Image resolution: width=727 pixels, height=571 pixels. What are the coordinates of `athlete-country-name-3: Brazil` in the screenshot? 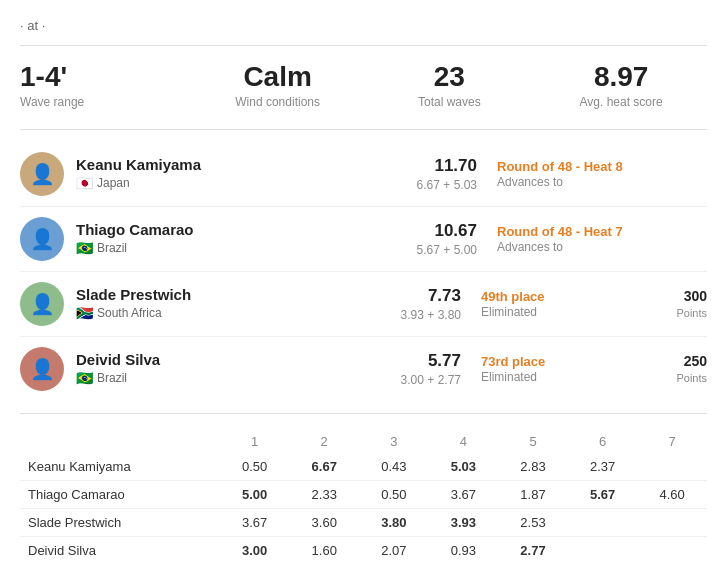 It's located at (112, 378).